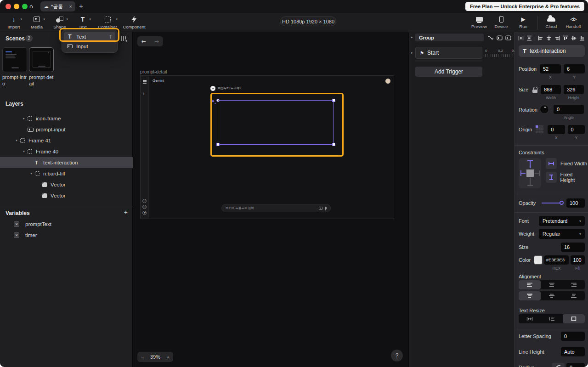  Describe the element at coordinates (501, 22) in the screenshot. I see `device-button: Device` at that location.